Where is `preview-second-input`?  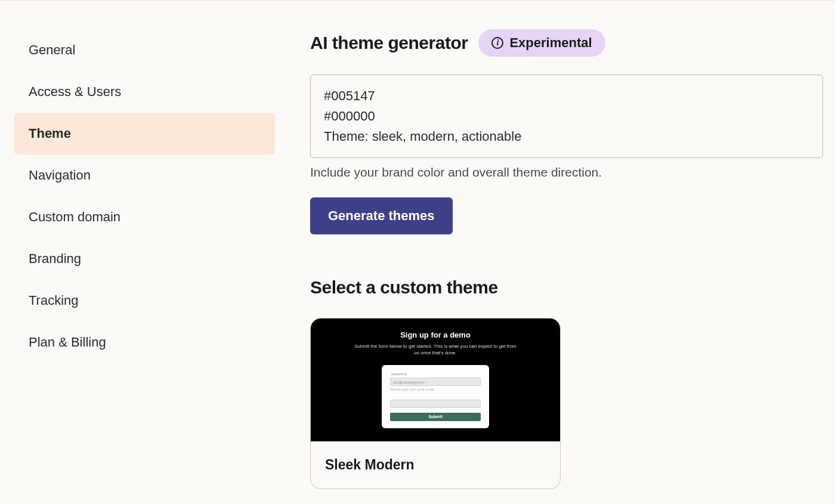 preview-second-input is located at coordinates (435, 404).